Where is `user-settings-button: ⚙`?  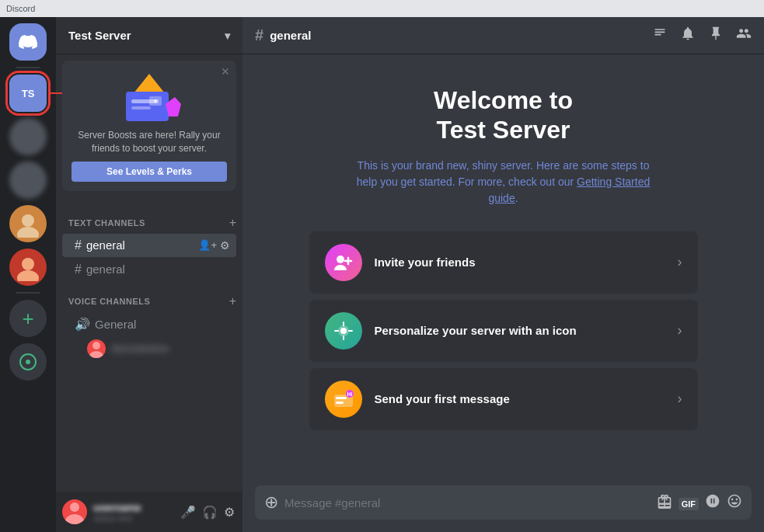
user-settings-button: ⚙ is located at coordinates (229, 513).